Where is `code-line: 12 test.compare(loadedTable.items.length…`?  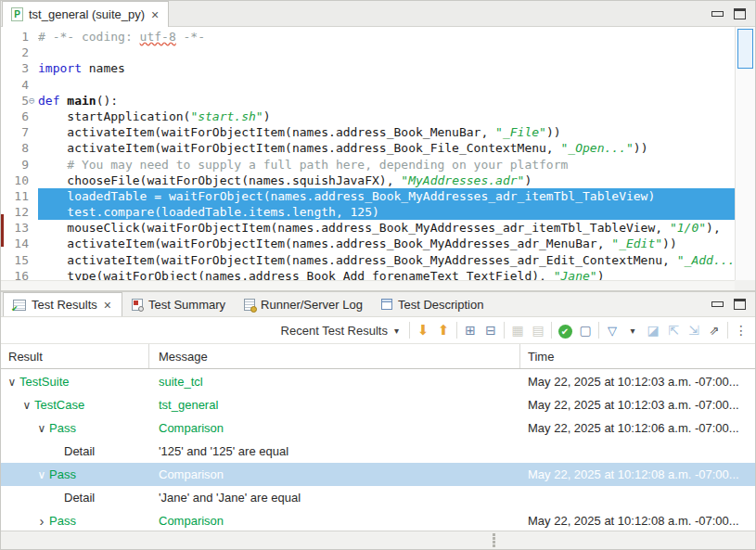
code-line: 12 test.compare(loadedTable.items.length… is located at coordinates (369, 211).